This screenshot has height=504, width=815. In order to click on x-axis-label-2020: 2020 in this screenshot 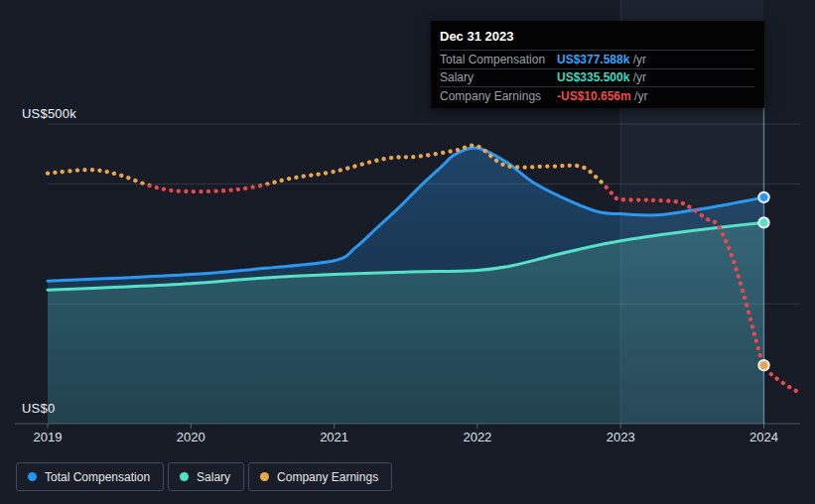, I will do `click(191, 437)`.